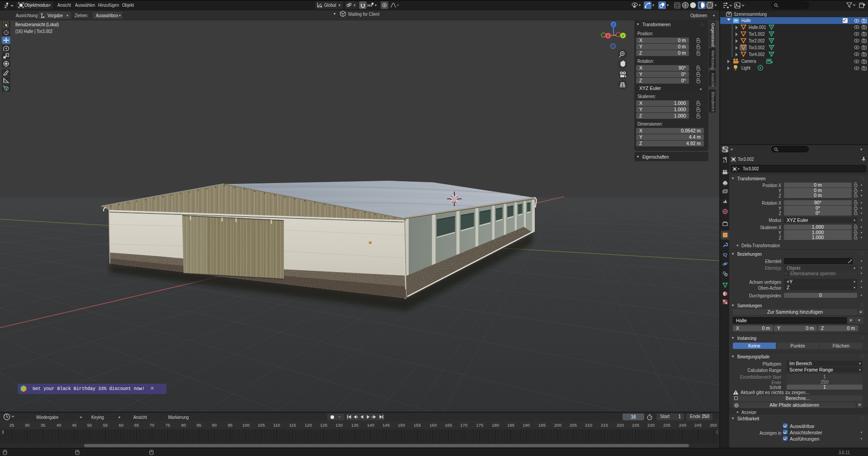 The width and height of the screenshot is (868, 456). Describe the element at coordinates (636, 425) in the screenshot. I see `svg-text: 225` at that location.